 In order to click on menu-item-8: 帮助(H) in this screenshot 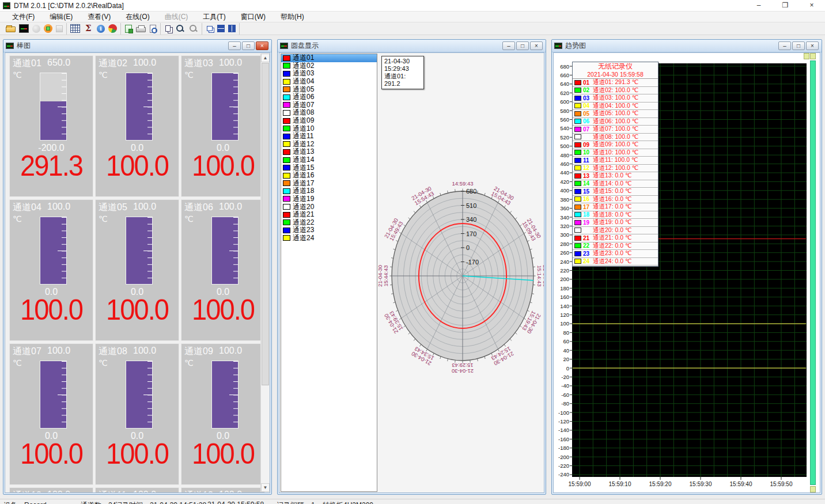, I will do `click(293, 17)`.